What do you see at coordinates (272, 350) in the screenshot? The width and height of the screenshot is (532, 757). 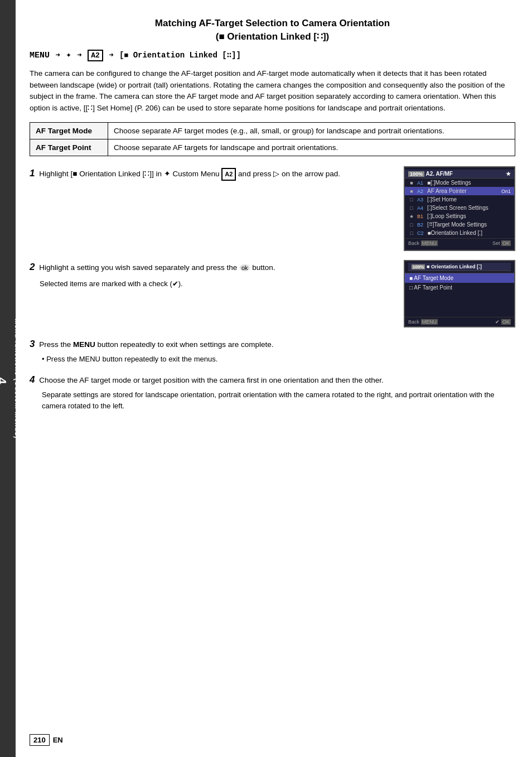 I see `step-3: 3 Press the MENU button repeatedly to ex…` at bounding box center [272, 350].